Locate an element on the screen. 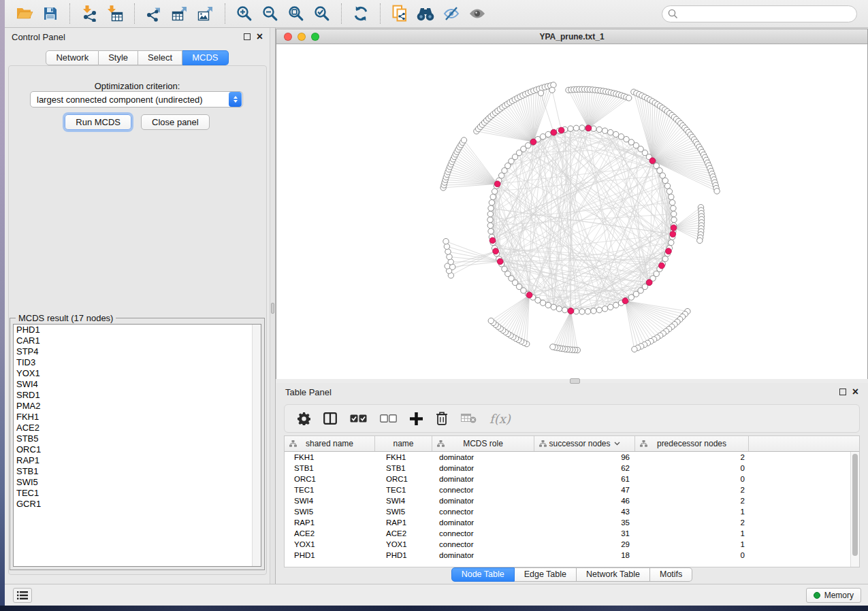  table-row: SWI4SWI4dominator462 is located at coordinates (572, 501).